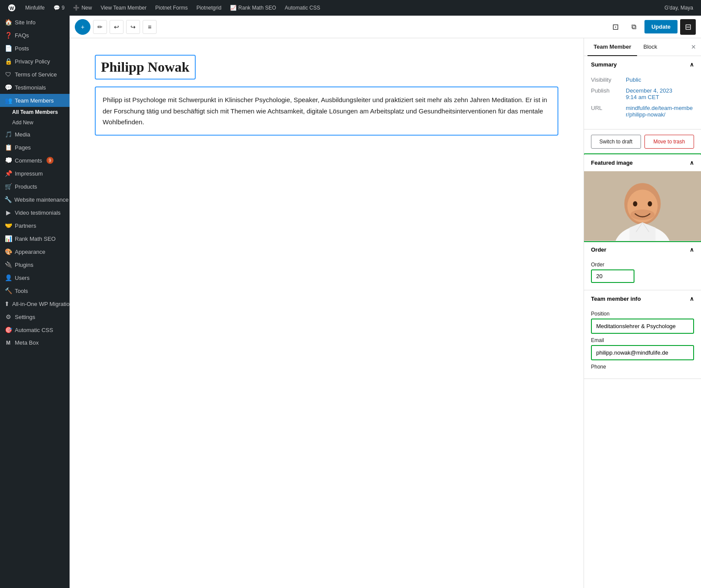 This screenshot has height=588, width=701. I want to click on piotnetgrid: Piotnetgrid, so click(209, 8).